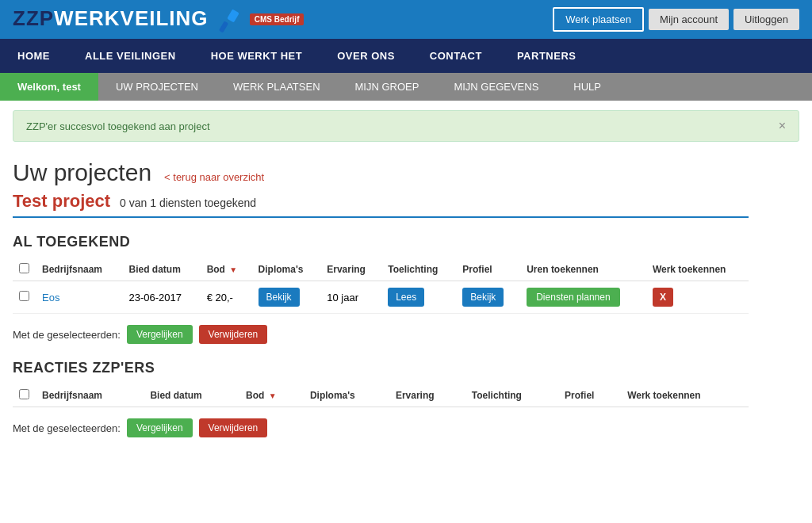  What do you see at coordinates (277, 87) in the screenshot?
I see `subnav-werk-plaatsen: WERK PLAATSEN` at bounding box center [277, 87].